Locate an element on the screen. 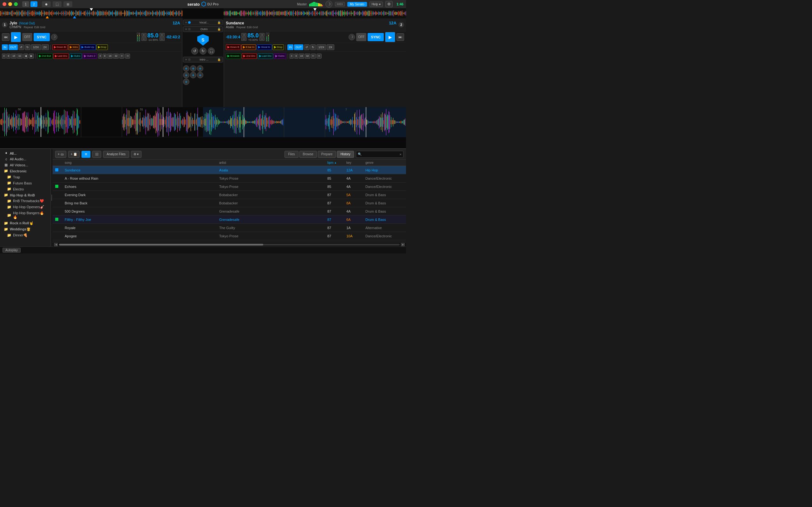 The width and height of the screenshot is (812, 507). deck-right-shift-left: ⇐ is located at coordinates (313, 56).